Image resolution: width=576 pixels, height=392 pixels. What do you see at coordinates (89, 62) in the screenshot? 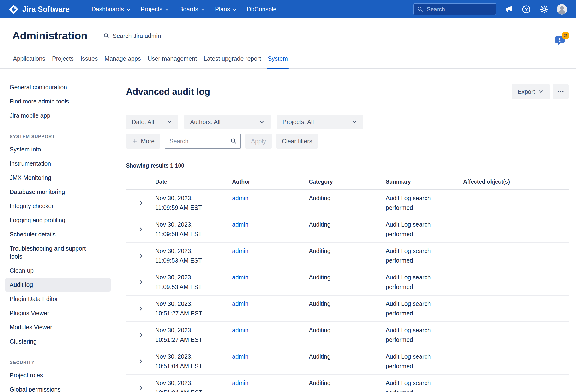
I see `admin-tab: Issues` at bounding box center [89, 62].